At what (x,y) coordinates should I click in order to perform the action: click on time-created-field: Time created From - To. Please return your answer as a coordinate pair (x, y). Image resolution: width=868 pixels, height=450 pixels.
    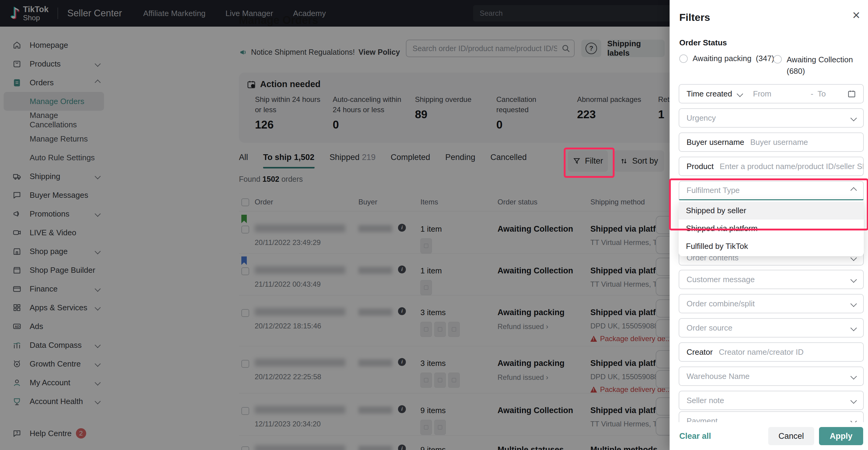
    Looking at the image, I should click on (771, 94).